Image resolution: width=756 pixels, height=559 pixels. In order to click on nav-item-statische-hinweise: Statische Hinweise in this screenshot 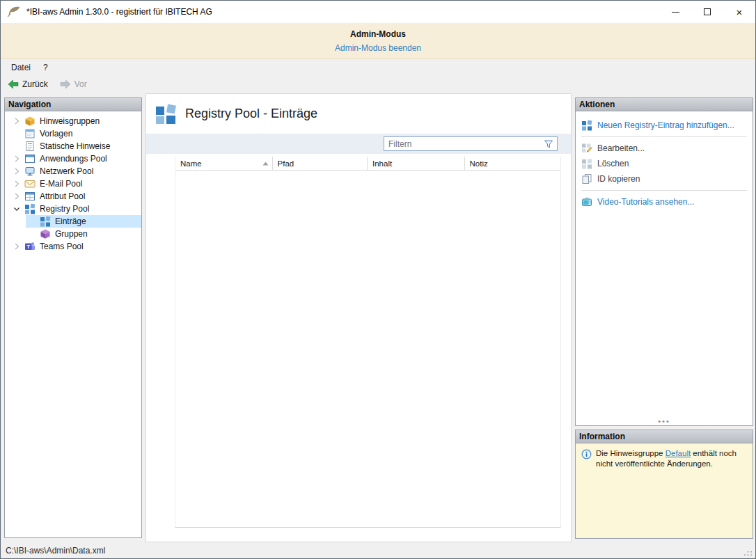, I will do `click(73, 146)`.